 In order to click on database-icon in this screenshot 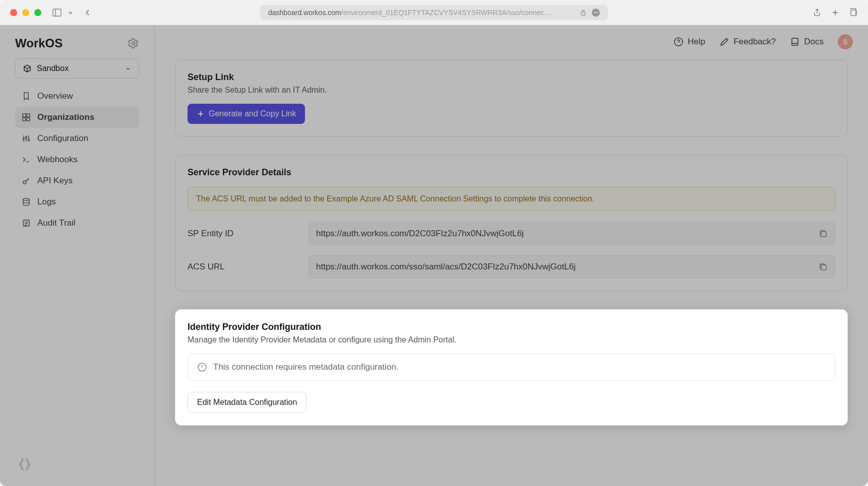, I will do `click(26, 202)`.